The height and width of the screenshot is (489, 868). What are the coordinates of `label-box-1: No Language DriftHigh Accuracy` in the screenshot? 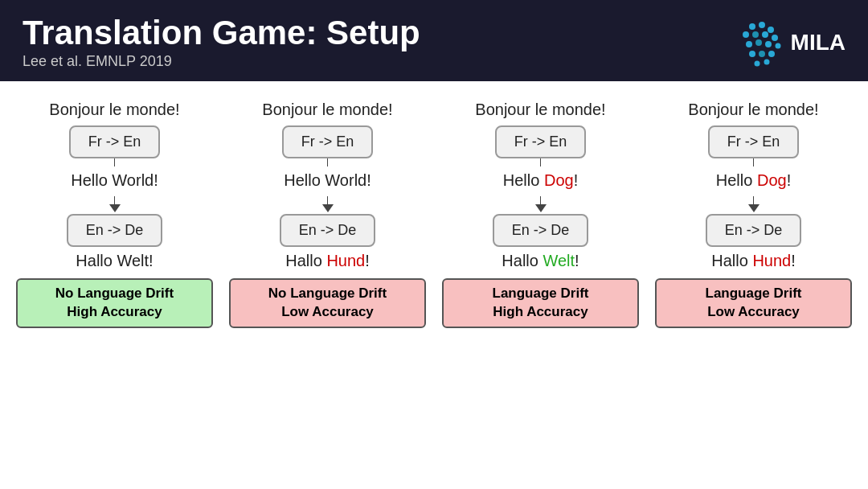 It's located at (114, 303).